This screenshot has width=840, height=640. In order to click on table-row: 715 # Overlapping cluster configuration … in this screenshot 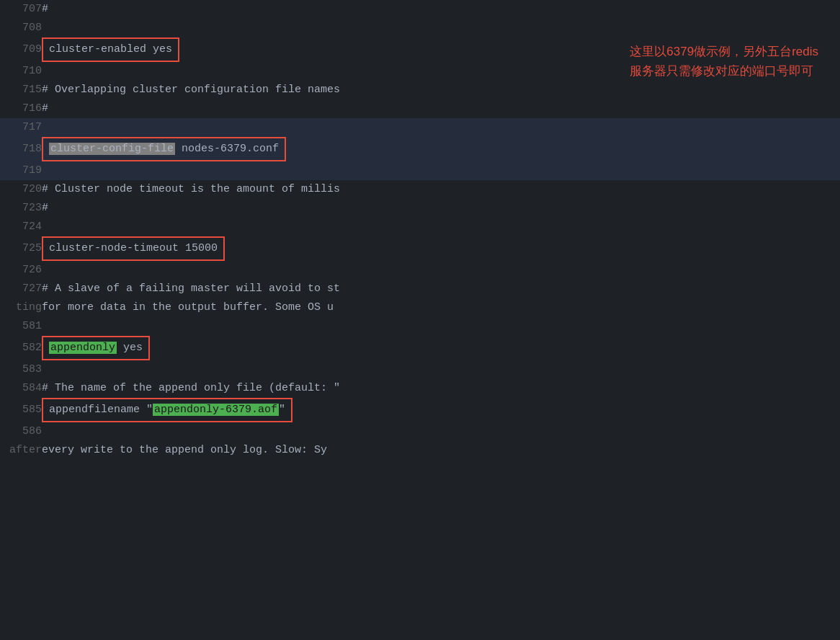, I will do `click(420, 90)`.